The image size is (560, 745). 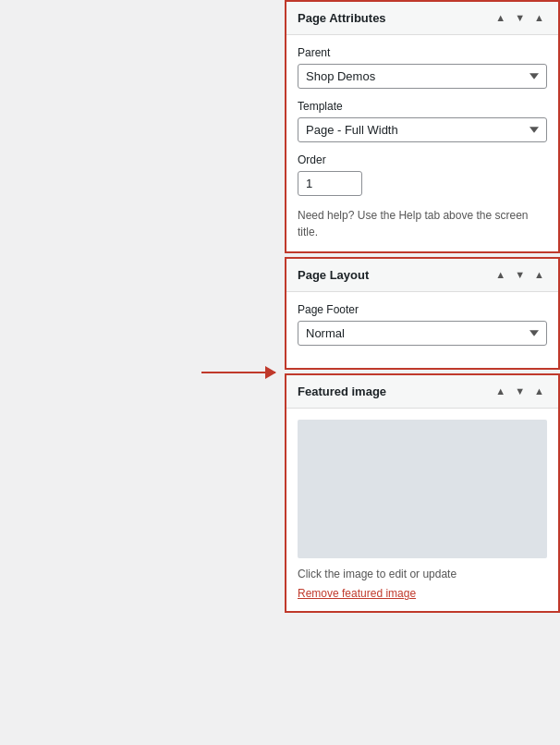 I want to click on page-footer-field-group: Page Footer Normal Compact Hidden, so click(x=422, y=324).